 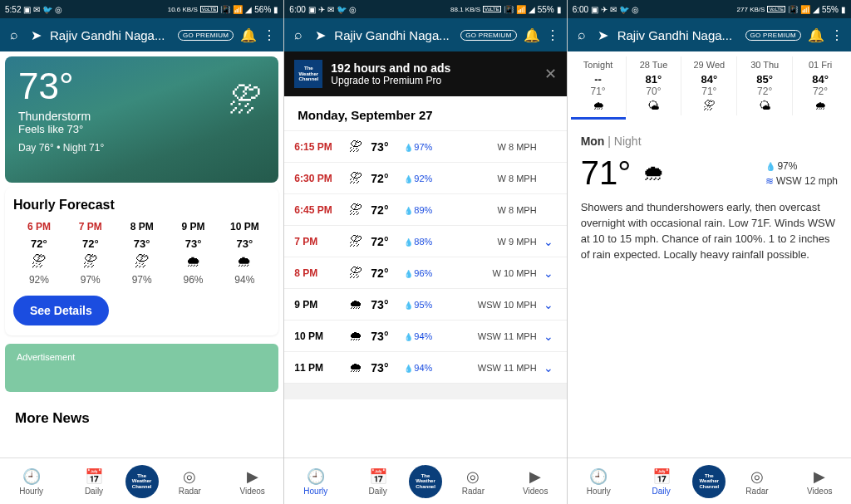 I want to click on current-conditions-card: 73° Thunderstorm Feels like 73° Day 76° …, so click(x=141, y=120).